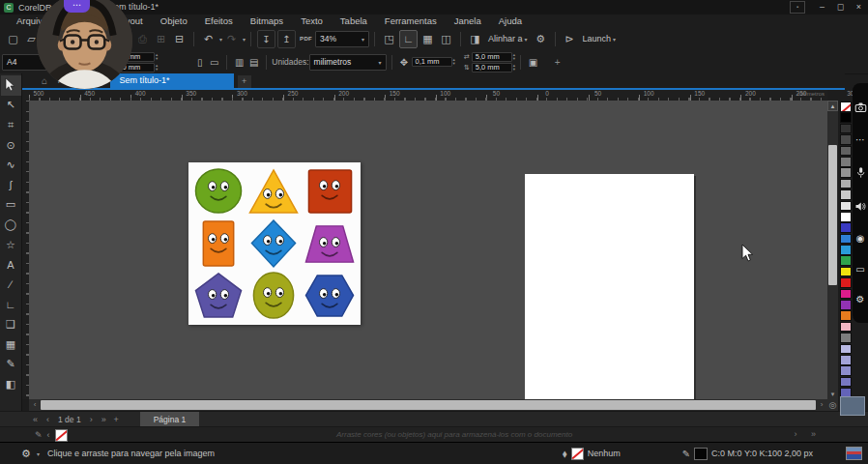 The height and width of the screenshot is (464, 868). I want to click on import-icon: ↧, so click(267, 39).